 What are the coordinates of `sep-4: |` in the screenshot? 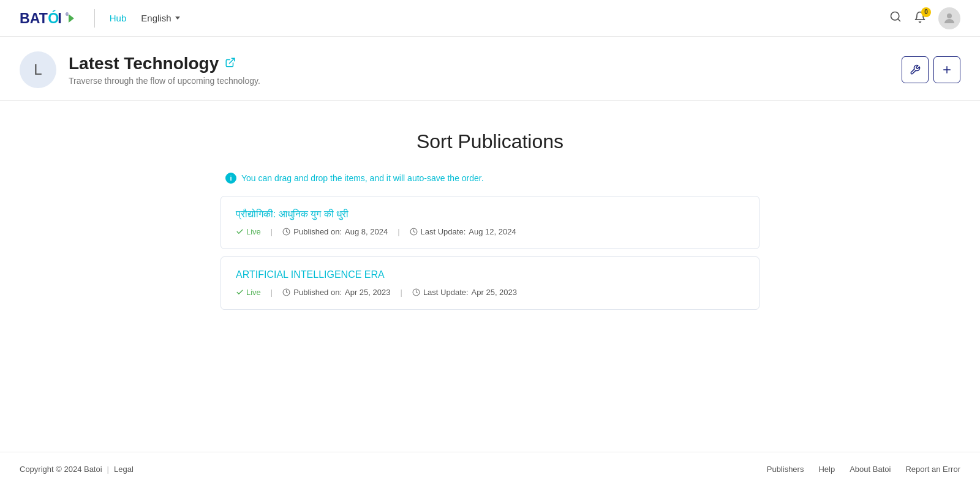 It's located at (401, 293).